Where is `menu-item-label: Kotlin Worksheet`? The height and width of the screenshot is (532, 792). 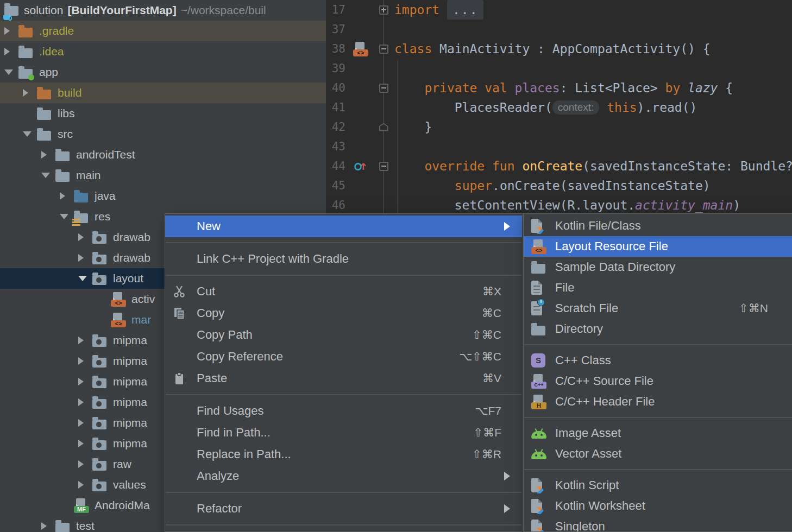 menu-item-label: Kotlin Worksheet is located at coordinates (600, 506).